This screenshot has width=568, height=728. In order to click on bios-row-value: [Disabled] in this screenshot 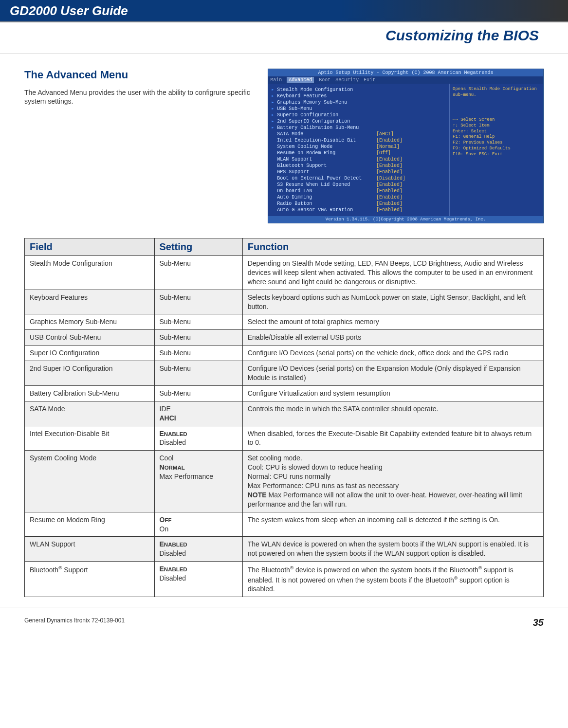, I will do `click(411, 178)`.